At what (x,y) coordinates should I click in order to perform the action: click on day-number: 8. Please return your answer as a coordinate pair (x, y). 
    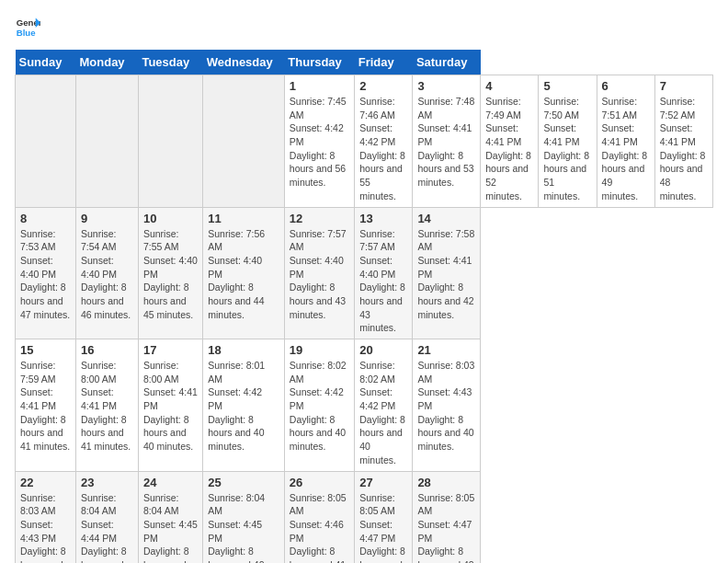
    Looking at the image, I should click on (46, 219).